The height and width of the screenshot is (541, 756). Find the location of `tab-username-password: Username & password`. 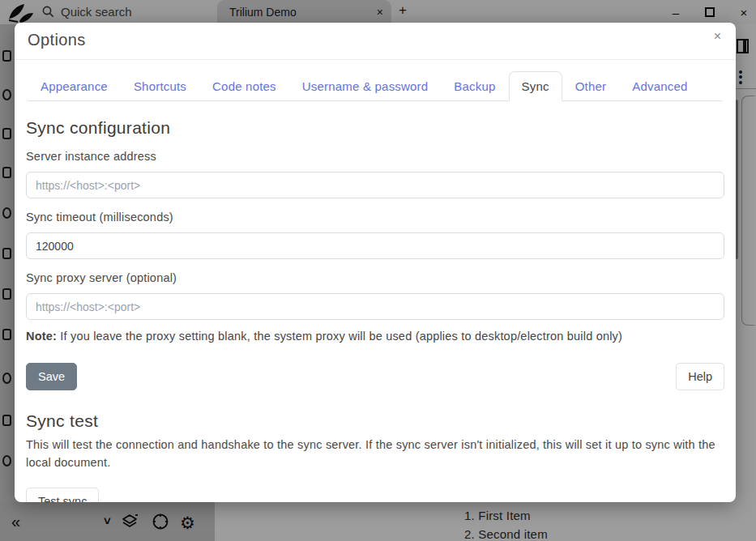

tab-username-password: Username & password is located at coordinates (365, 86).